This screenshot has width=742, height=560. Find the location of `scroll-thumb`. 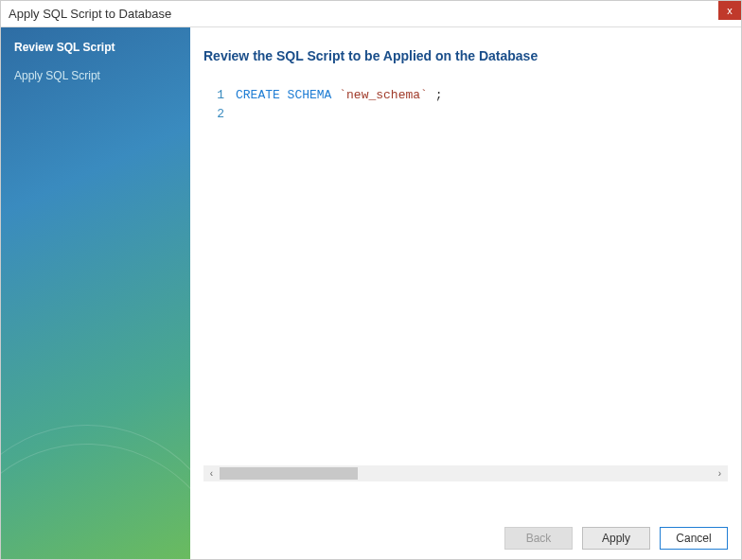

scroll-thumb is located at coordinates (289, 473).